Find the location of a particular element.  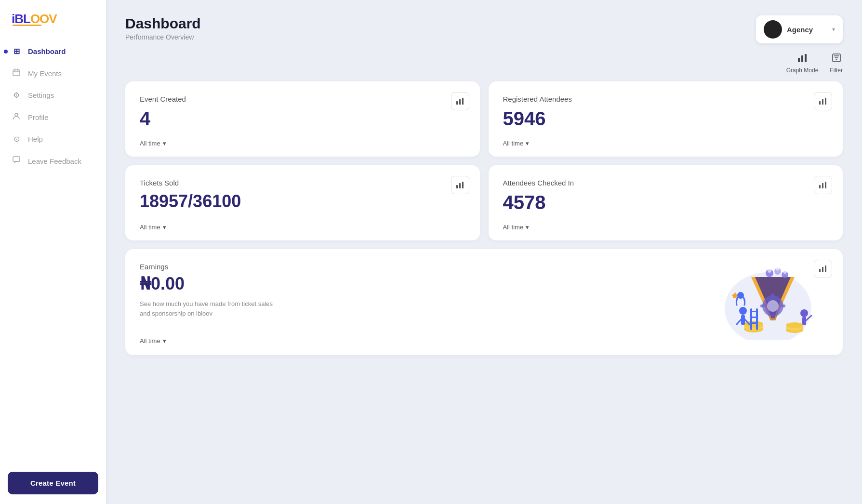

event-created-alltime-button: All time ▾ is located at coordinates (153, 144).